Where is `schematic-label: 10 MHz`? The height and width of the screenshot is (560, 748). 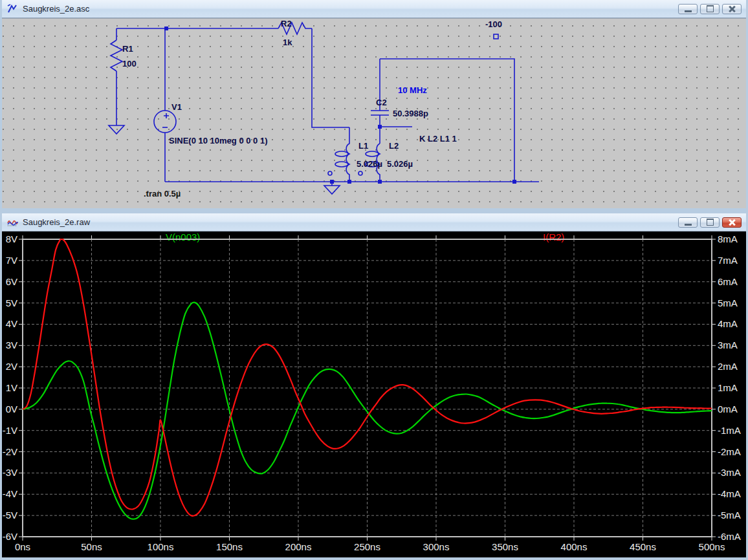
schematic-label: 10 MHz is located at coordinates (413, 91).